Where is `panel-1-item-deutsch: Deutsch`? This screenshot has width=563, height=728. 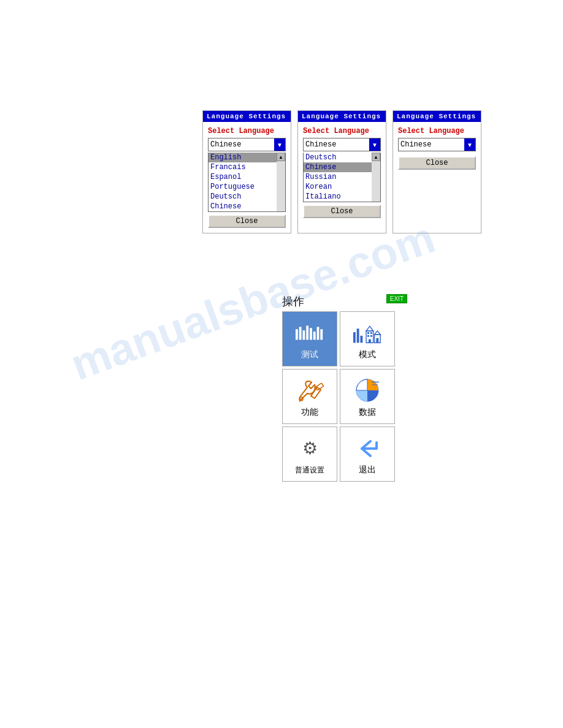
panel-1-item-deutsch: Deutsch is located at coordinates (243, 197).